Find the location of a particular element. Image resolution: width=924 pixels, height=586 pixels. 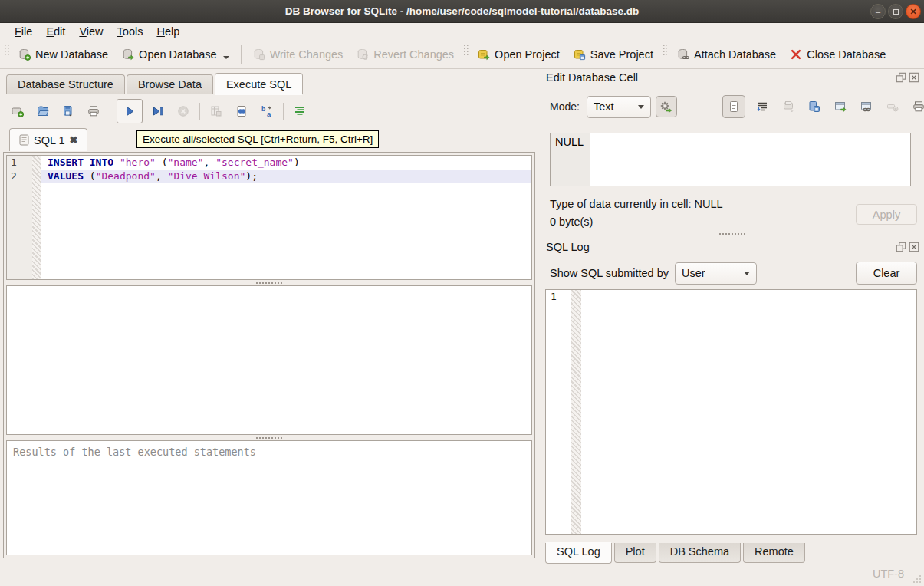

word-wrap-icon is located at coordinates (762, 107).